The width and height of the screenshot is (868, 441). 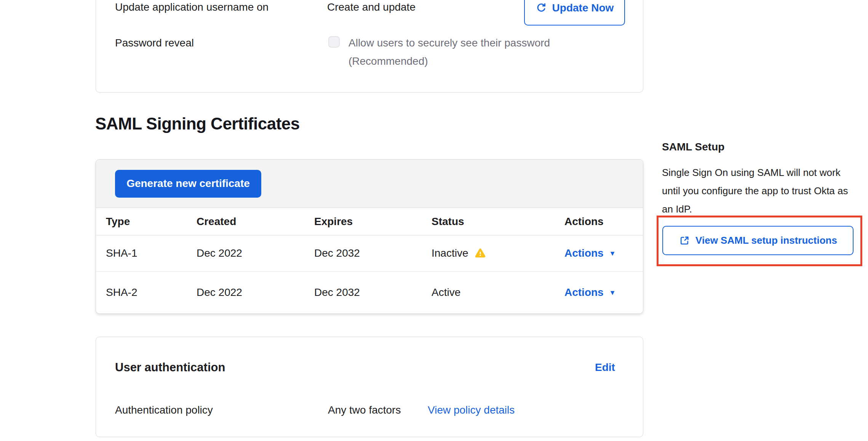 I want to click on app-settings-panel: Update application username on Create an…, so click(x=369, y=46).